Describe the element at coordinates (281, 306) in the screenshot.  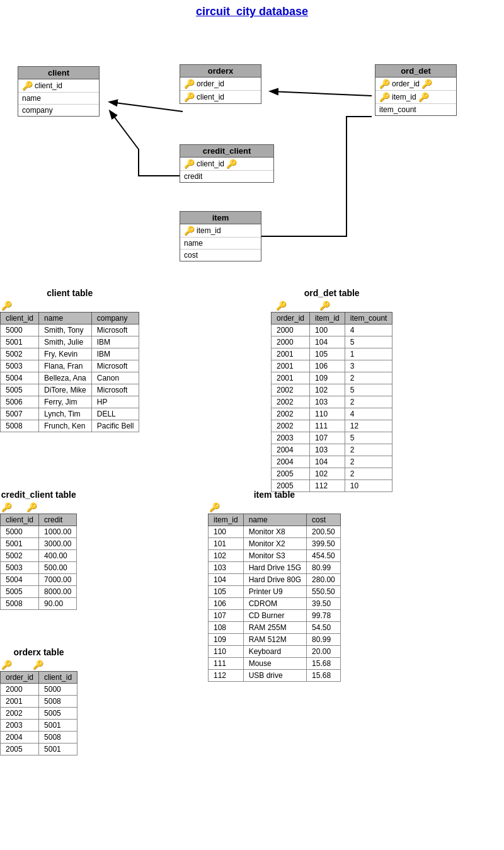
I see `key-icon-ord-det-th1: 🔑` at that location.